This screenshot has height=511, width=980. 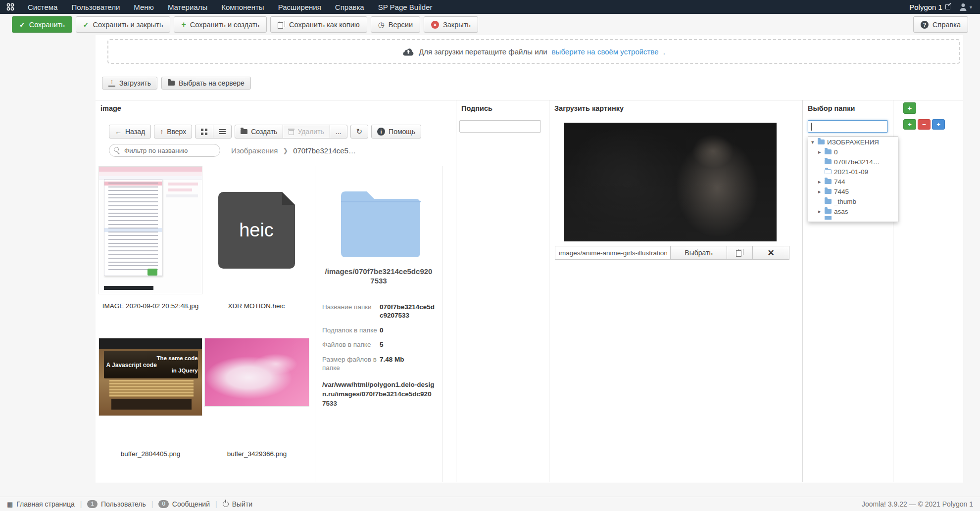 I want to click on remove-item-button: −, so click(x=924, y=125).